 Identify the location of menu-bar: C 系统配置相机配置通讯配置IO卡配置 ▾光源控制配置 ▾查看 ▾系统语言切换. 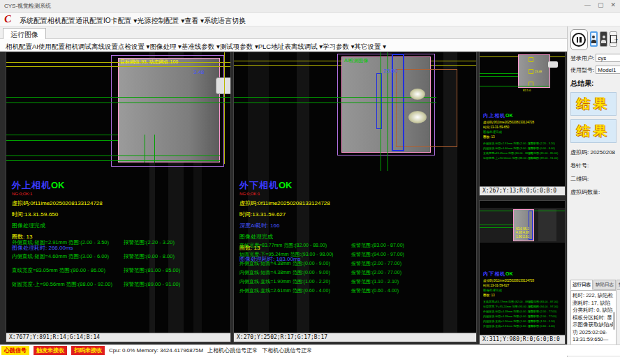
(310, 20).